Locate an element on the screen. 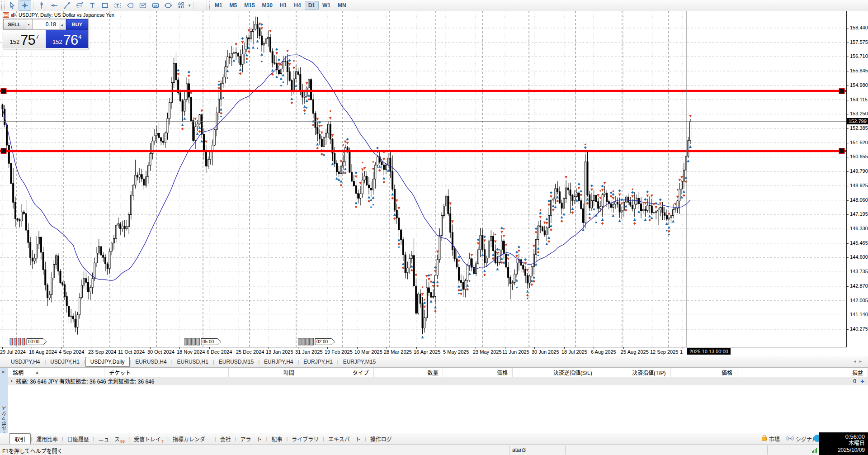 Image resolution: width=868 pixels, height=455 pixels. timeframe-m30: M30 is located at coordinates (268, 5).